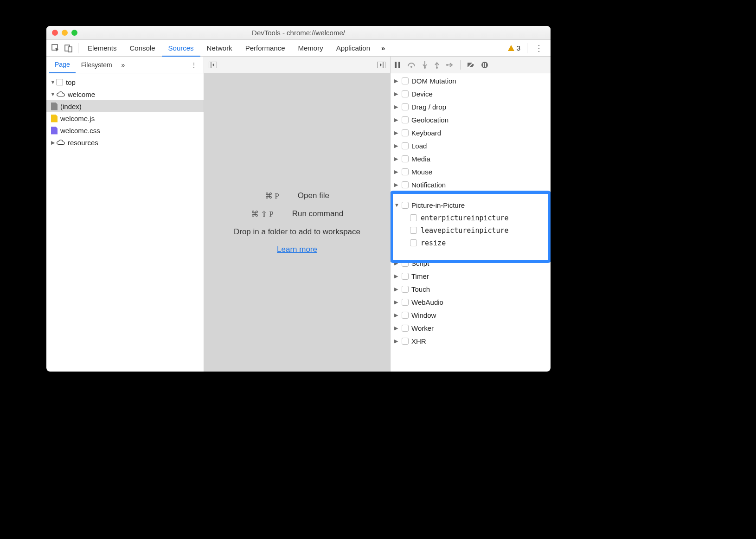  What do you see at coordinates (470, 289) in the screenshot?
I see `bp-cat-touch: ▶Touch` at bounding box center [470, 289].